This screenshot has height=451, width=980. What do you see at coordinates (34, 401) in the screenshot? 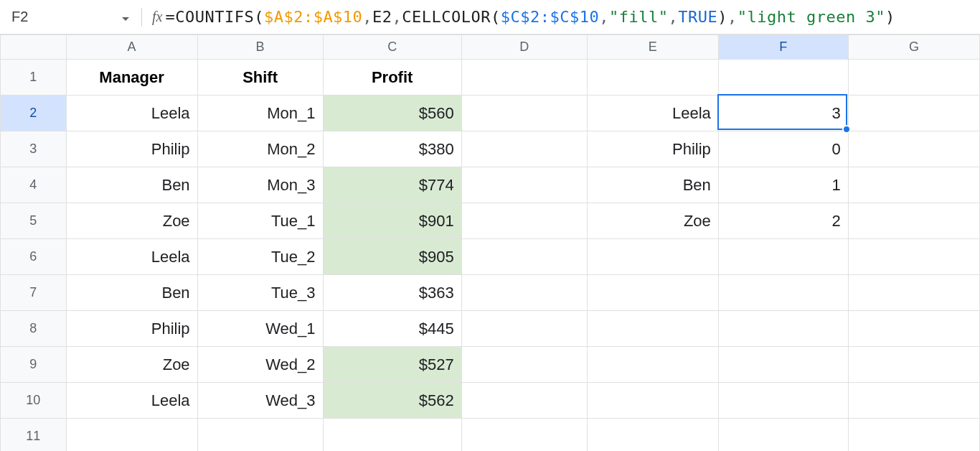
I see `row-header-10: 10` at bounding box center [34, 401].